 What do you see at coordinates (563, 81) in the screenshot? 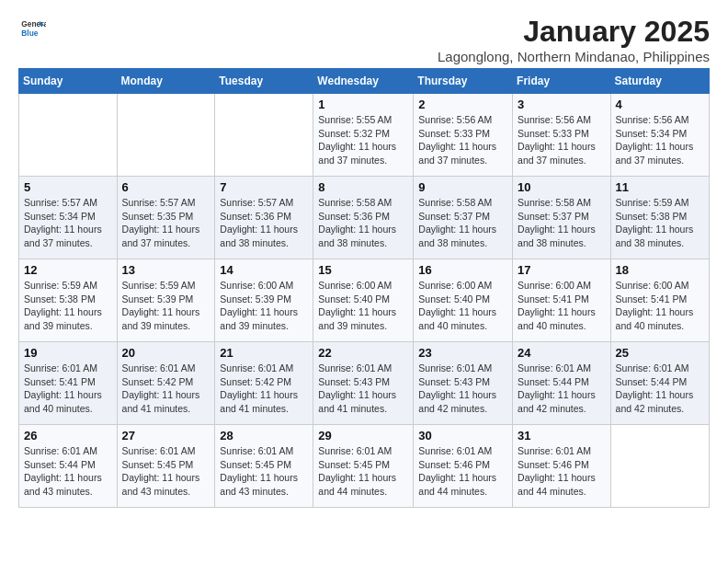
I see `col-friday: Friday` at bounding box center [563, 81].